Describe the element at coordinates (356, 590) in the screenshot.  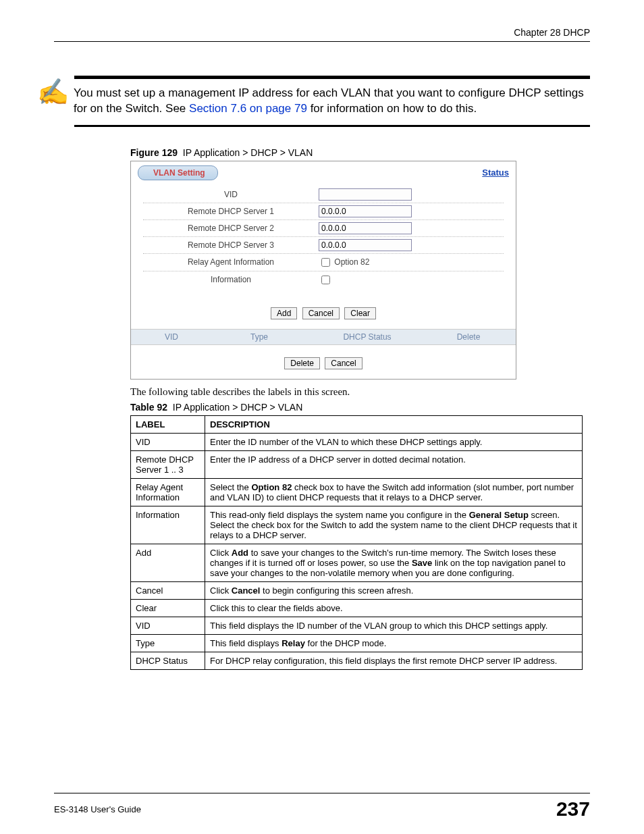
I see `table-row: CancelClick Cancel to begin configuring …` at that location.